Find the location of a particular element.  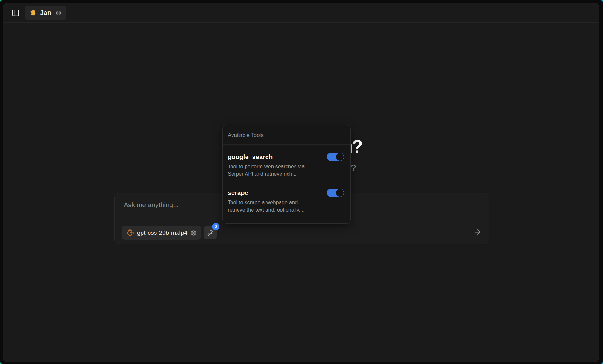

app-name: Jan is located at coordinates (46, 13).